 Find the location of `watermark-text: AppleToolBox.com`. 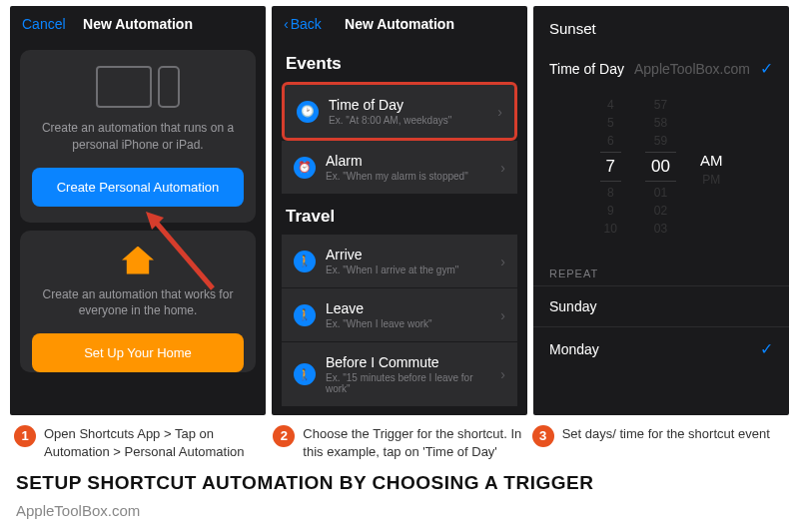

watermark-text: AppleToolBox.com is located at coordinates (692, 69).